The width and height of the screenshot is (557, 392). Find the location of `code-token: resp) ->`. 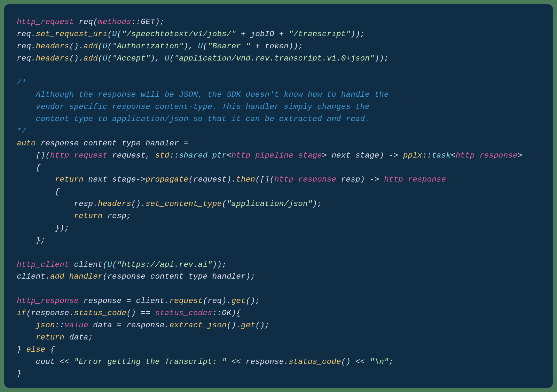

code-token: resp) -> is located at coordinates (360, 179).